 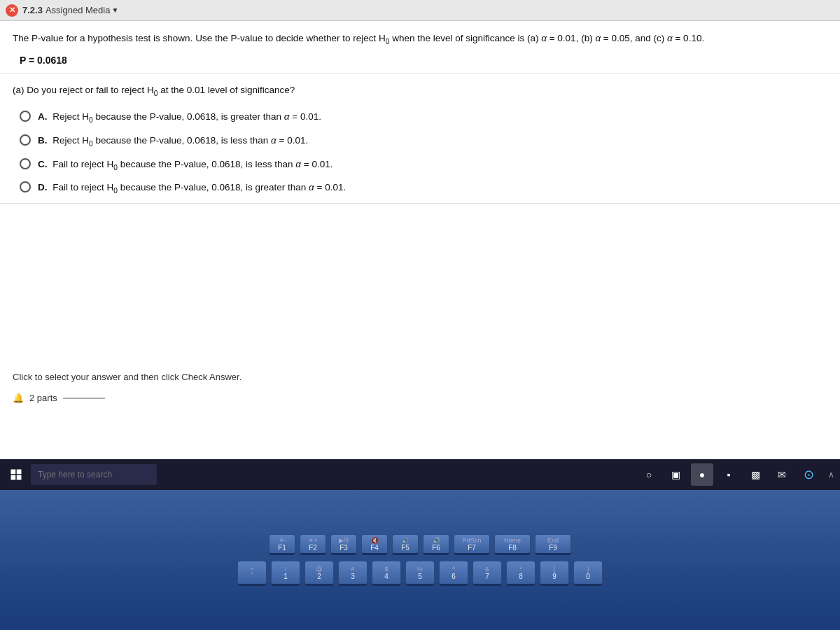 What do you see at coordinates (420, 39) in the screenshot?
I see `problem-statement: The P-value for a hypothesis test is sho…` at bounding box center [420, 39].